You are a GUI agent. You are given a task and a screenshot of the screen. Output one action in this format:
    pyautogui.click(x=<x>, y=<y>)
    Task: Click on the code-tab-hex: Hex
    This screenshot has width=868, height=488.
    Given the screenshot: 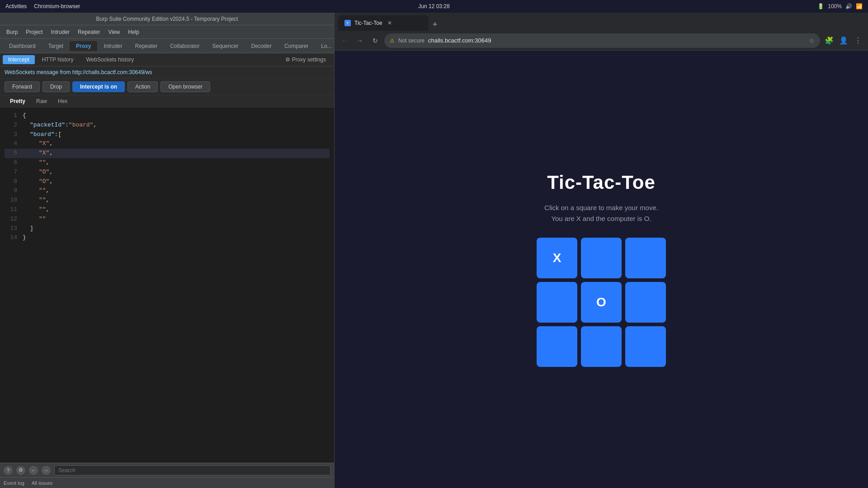 What is the action you would take?
    pyautogui.click(x=62, y=101)
    